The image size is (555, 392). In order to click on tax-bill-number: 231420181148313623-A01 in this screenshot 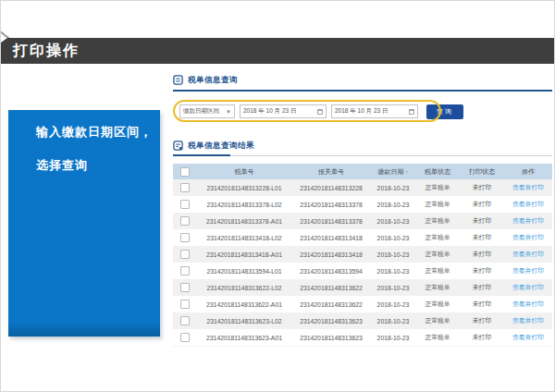, I will do `click(244, 338)`.